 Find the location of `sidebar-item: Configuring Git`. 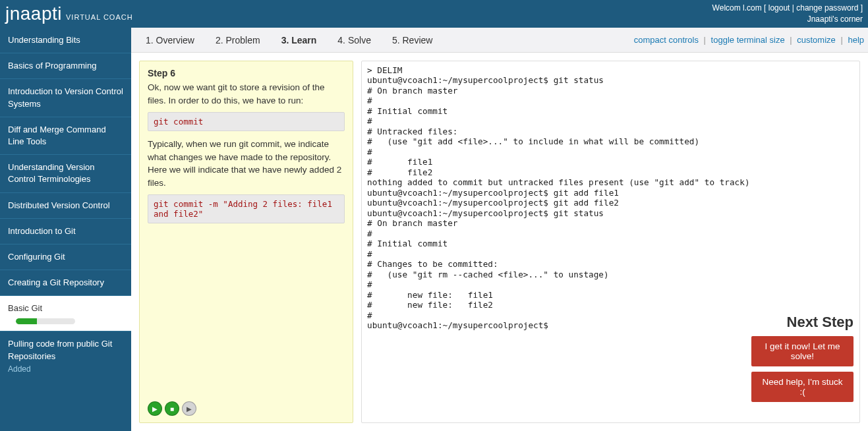

sidebar-item: Configuring Git is located at coordinates (66, 257).